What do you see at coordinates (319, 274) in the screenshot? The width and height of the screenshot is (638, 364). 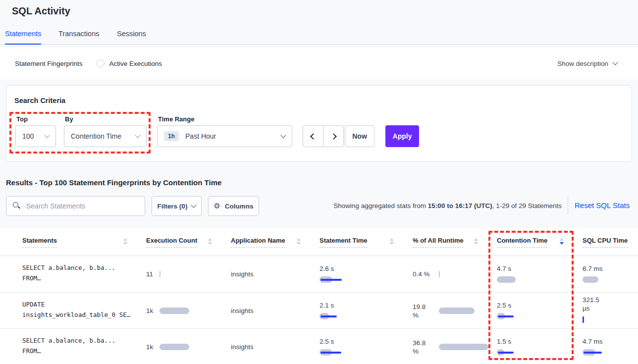 I see `table-row: SELECT a.balance, b.ba... FROM… 11 insig…` at bounding box center [319, 274].